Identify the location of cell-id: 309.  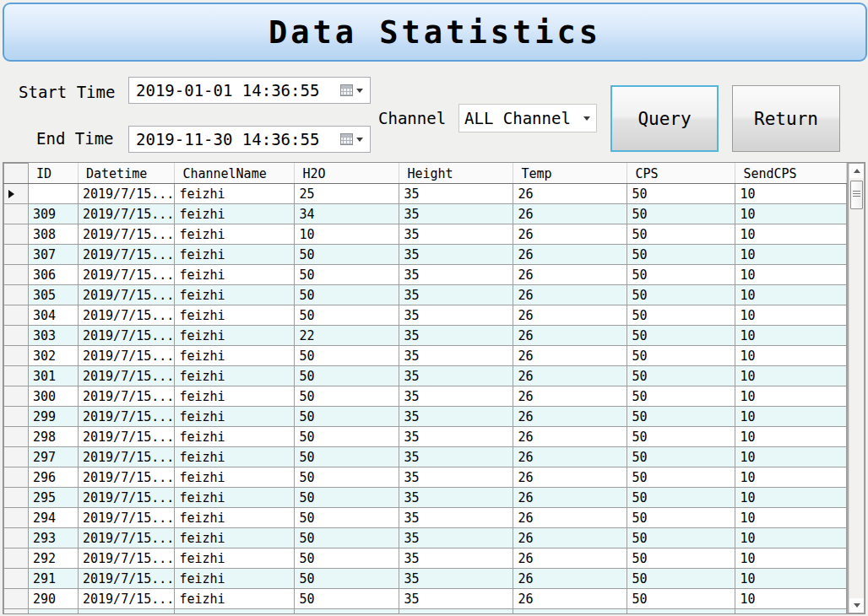
(54, 214).